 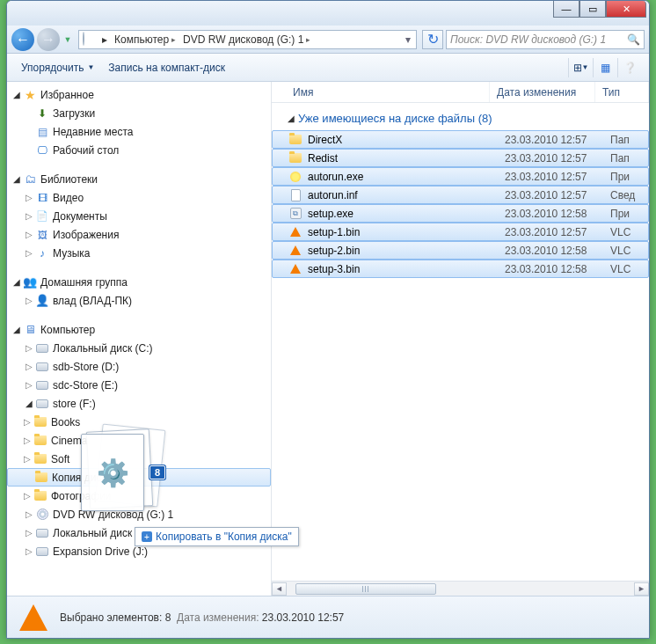 What do you see at coordinates (408, 40) in the screenshot?
I see `address-dropdown-icon: ▾` at bounding box center [408, 40].